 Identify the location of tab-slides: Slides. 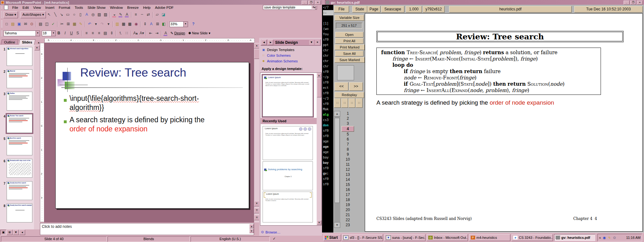
(27, 42).